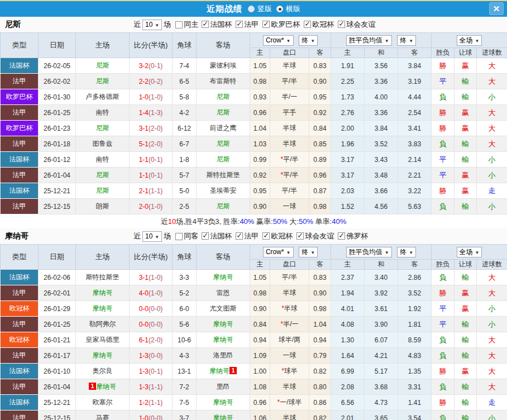 This screenshot has width=507, height=420. I want to click on handicap-change-star: *, so click(281, 159).